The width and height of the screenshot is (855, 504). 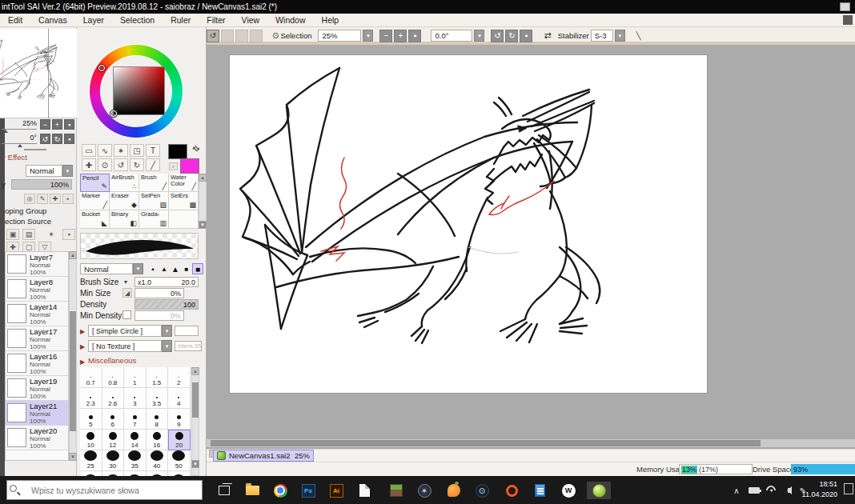 What do you see at coordinates (497, 36) in the screenshot?
I see `rotate-ccw-button: ↺` at bounding box center [497, 36].